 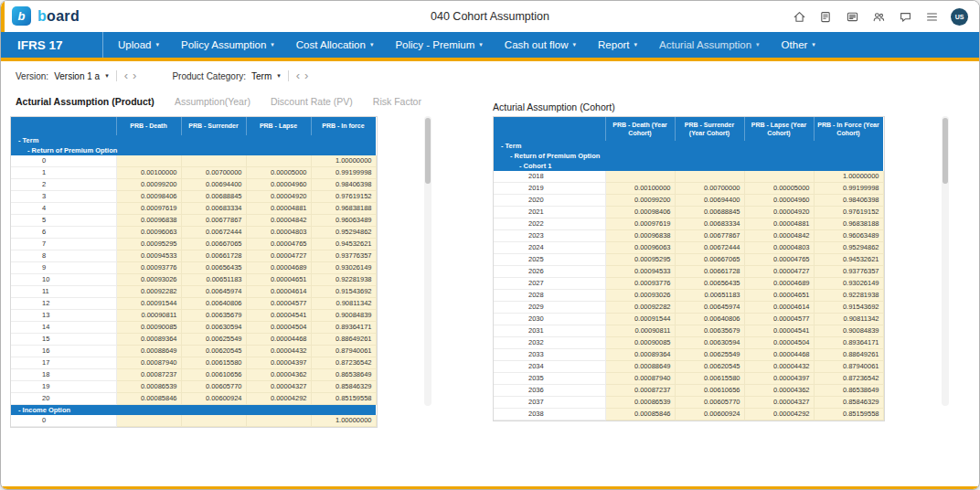 What do you see at coordinates (214, 280) in the screenshot?
I see `value-cell: 0.00651183` at bounding box center [214, 280].